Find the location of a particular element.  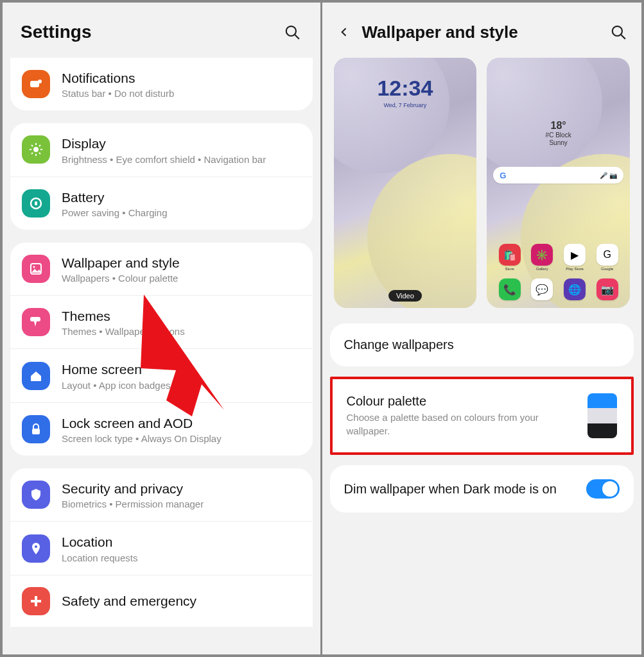

palette-swatch-icon is located at coordinates (602, 416).